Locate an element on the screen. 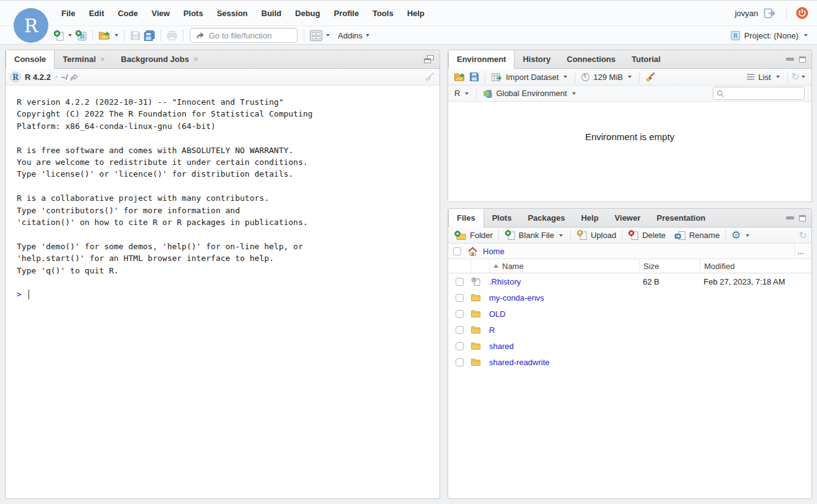  tab-console: Console is located at coordinates (30, 60).